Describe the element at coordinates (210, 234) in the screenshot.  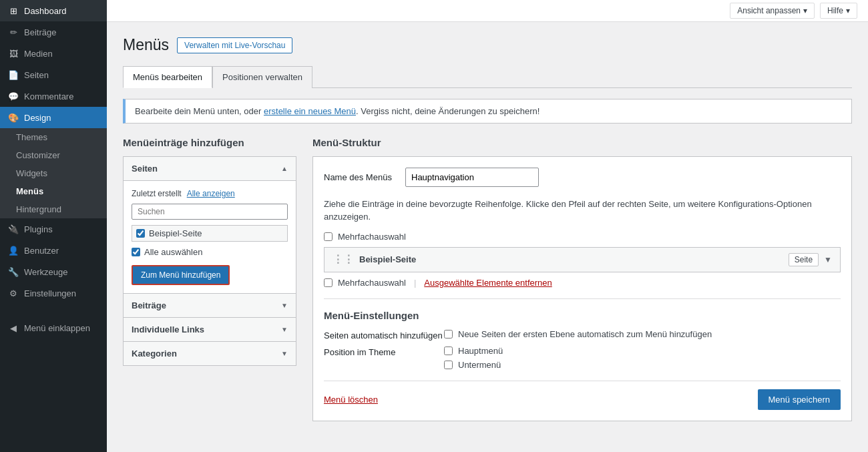
I see `page-item-beispiel: Beispiel-Seite` at that location.